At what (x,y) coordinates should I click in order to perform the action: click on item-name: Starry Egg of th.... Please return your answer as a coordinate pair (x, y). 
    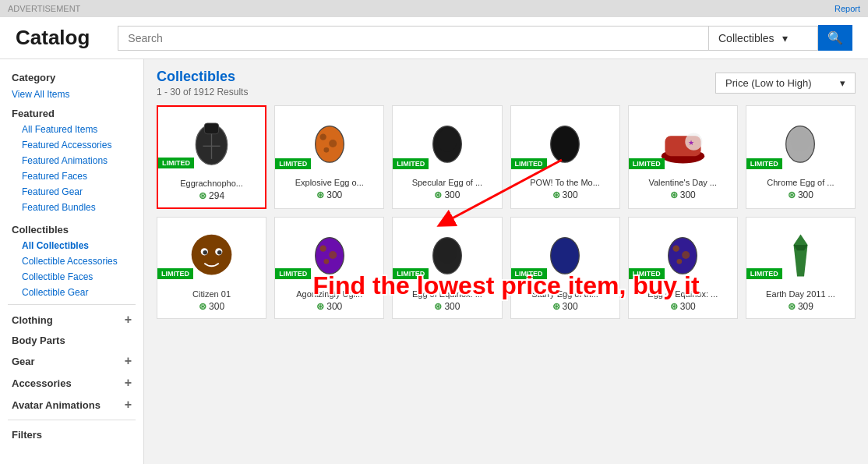
    Looking at the image, I should click on (566, 294).